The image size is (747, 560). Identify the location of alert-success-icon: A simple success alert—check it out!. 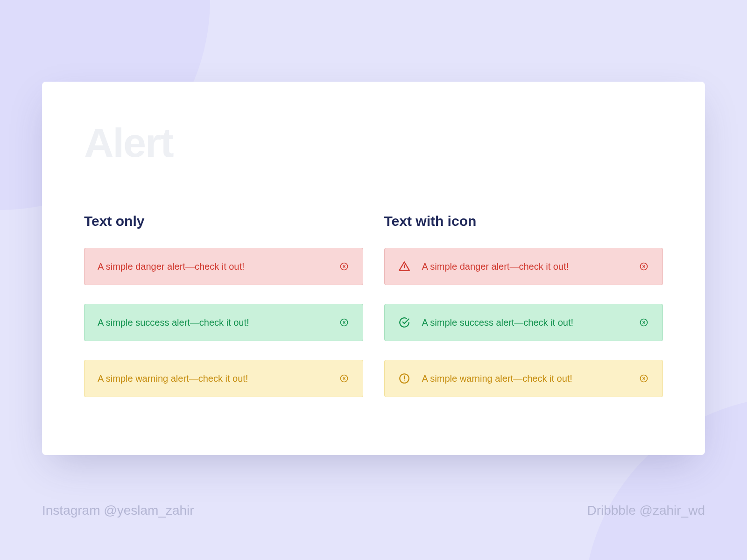
(524, 322).